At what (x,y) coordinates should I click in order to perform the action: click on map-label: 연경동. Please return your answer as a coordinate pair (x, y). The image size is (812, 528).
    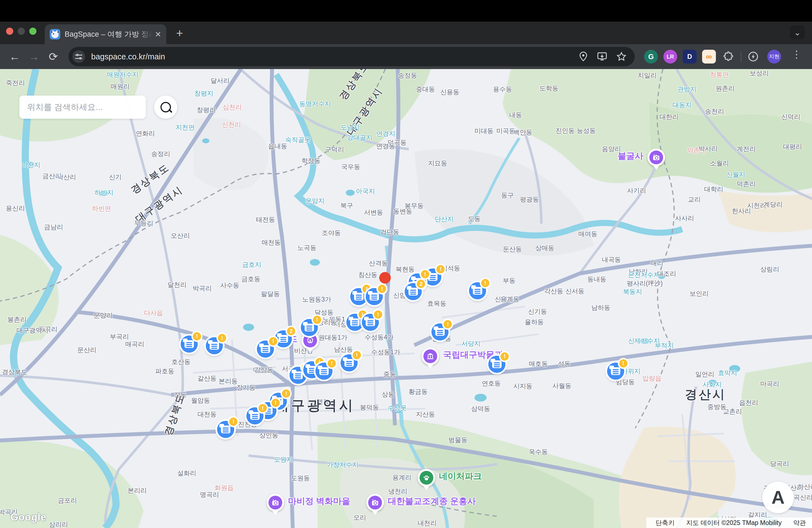
    Looking at the image, I should click on (386, 146).